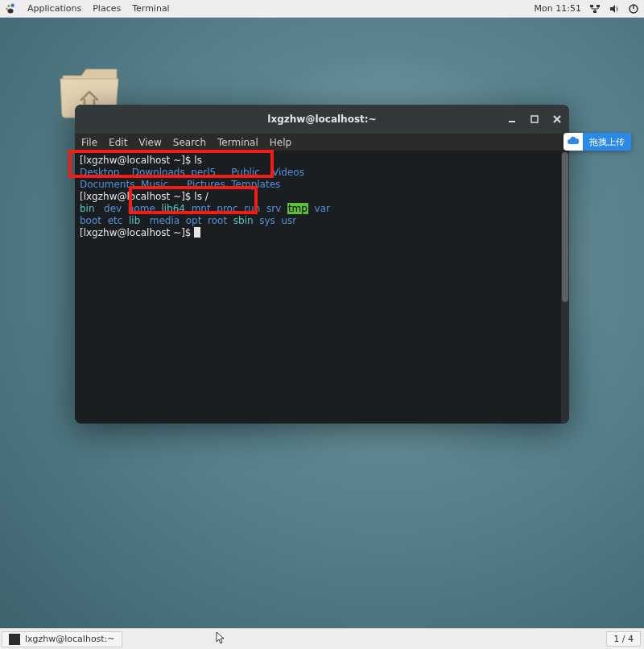 This screenshot has height=649, width=644. What do you see at coordinates (190, 143) in the screenshot?
I see `menu-search: Search` at bounding box center [190, 143].